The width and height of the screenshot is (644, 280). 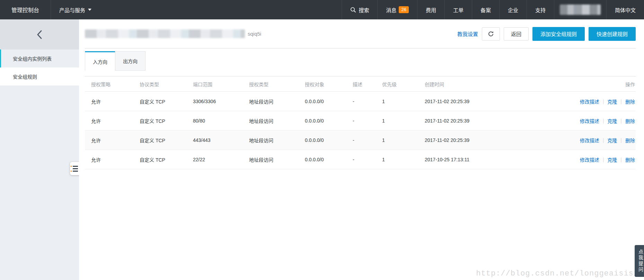 What do you see at coordinates (625, 10) in the screenshot?
I see `language-label: 简体中文` at bounding box center [625, 10].